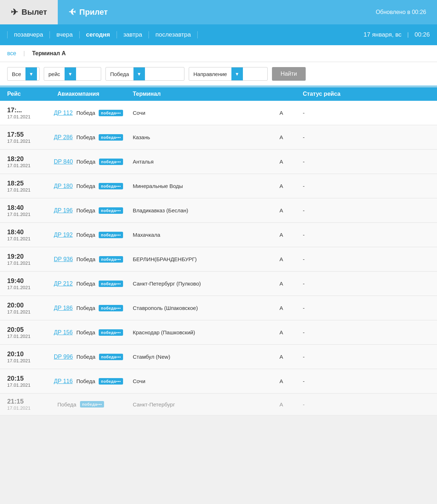  What do you see at coordinates (14, 12) in the screenshot?
I see `departure-icon: ✈` at bounding box center [14, 12].